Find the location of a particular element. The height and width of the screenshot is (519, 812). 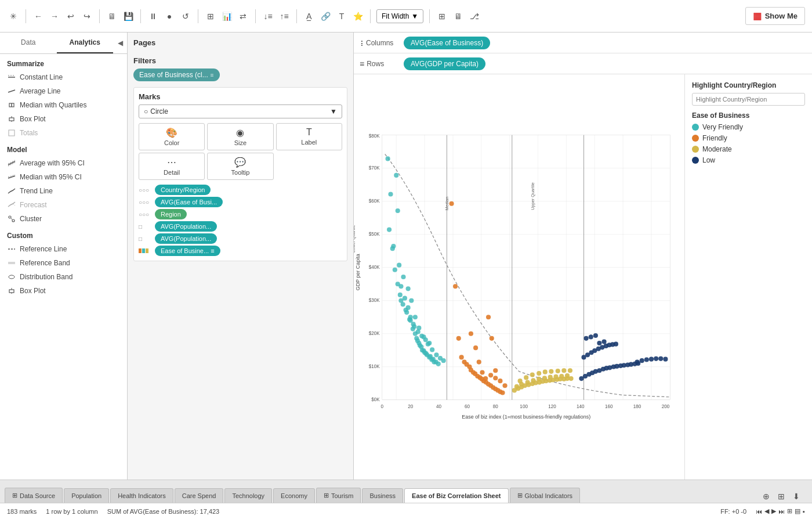

detail-icon: ⋯ is located at coordinates (172, 163).